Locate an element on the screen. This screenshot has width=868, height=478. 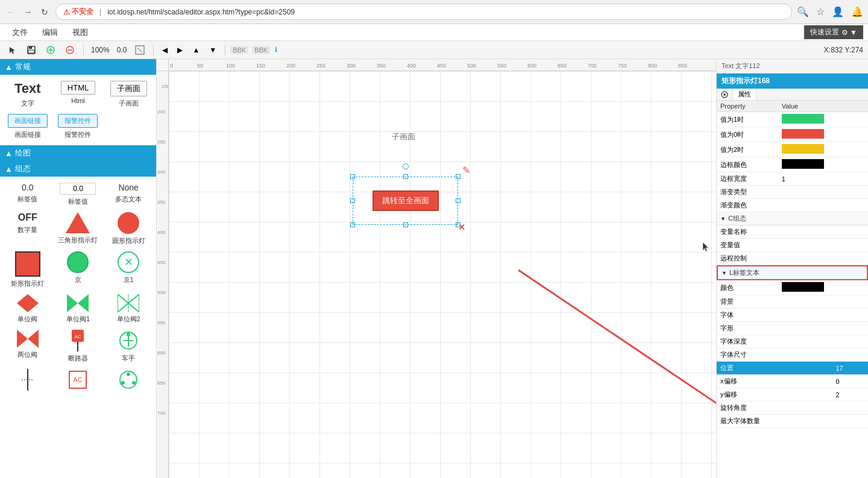
component-triangle: 三角形指示灯 is located at coordinates (78, 229).